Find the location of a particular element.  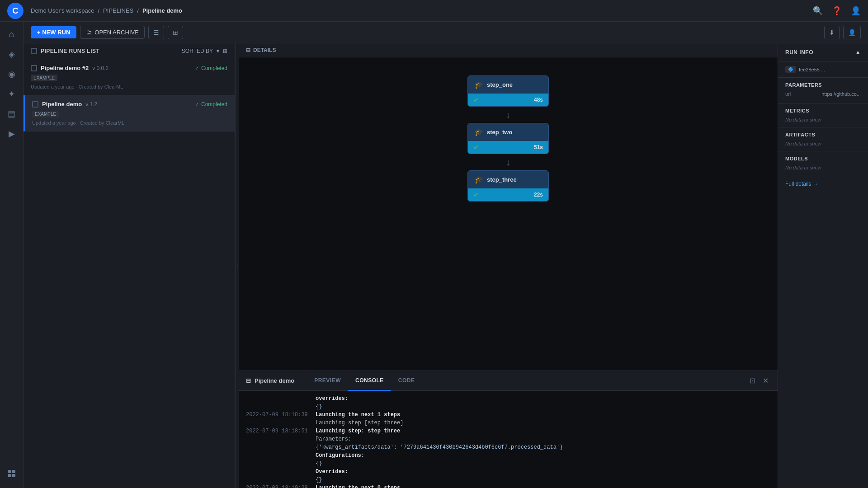

log-timestamp: 2022-07-09 18:18:39 is located at coordinates (277, 415).